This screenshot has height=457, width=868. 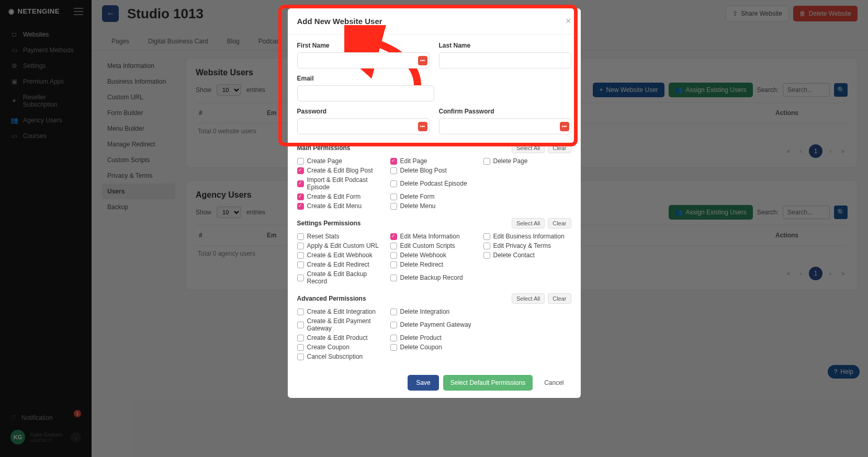 I want to click on perm-create-coupon: Create Coupon, so click(x=341, y=347).